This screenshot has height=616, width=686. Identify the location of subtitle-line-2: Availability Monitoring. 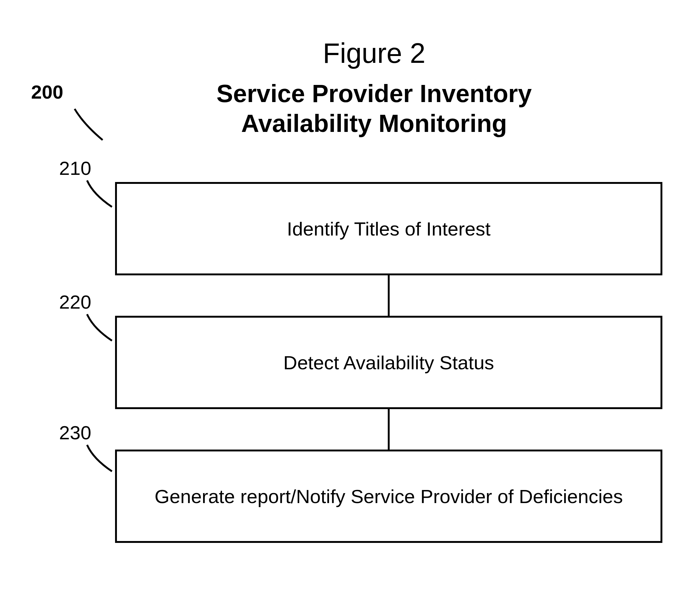
(374, 123).